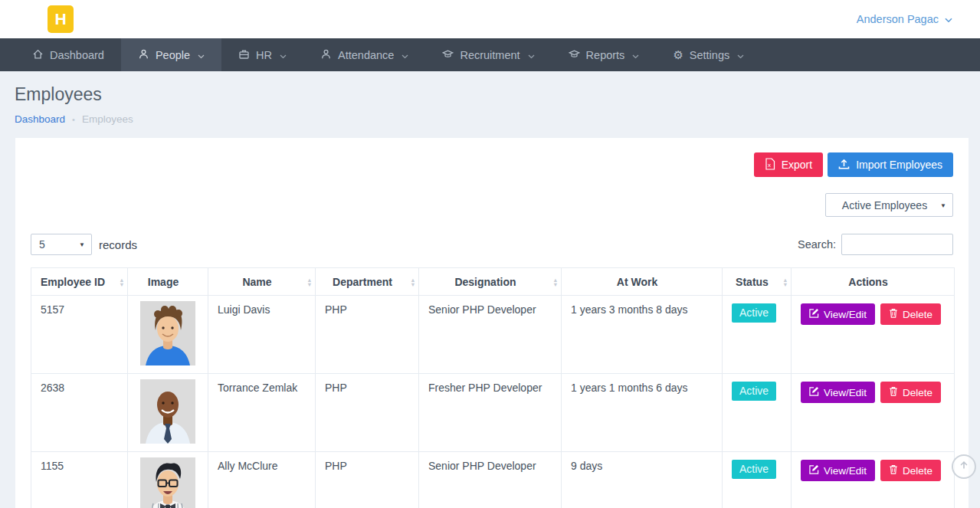 Image resolution: width=980 pixels, height=508 pixels. Describe the element at coordinates (497, 120) in the screenshot. I see `breadcrumb: Dashboard • Employees` at that location.